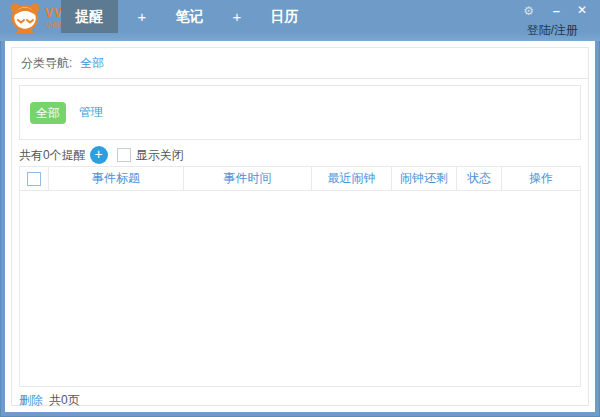 Image resolution: width=600 pixels, height=417 pixels. What do you see at coordinates (284, 16) in the screenshot?
I see `tab-calendar: 日历` at bounding box center [284, 16].